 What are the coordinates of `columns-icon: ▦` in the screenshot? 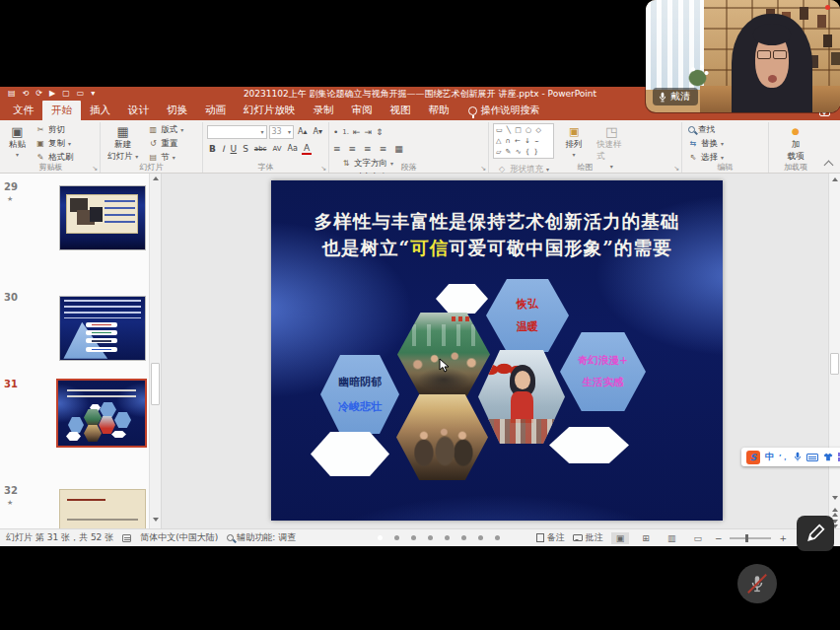 It's located at (400, 149).